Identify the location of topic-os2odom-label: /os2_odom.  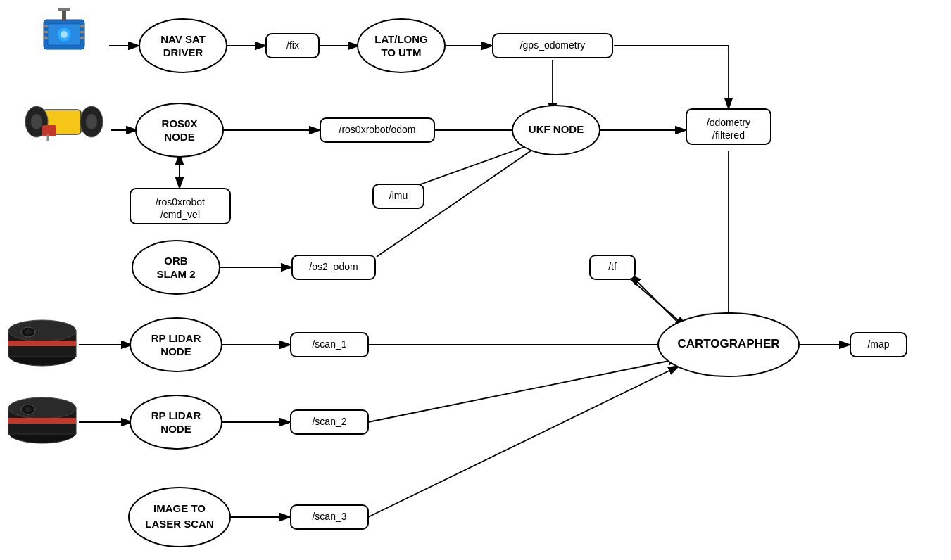
(334, 267).